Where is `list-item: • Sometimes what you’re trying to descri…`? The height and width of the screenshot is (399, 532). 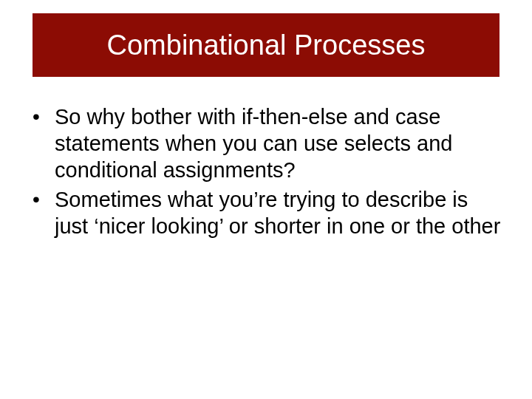
list-item: • Sometimes what you’re trying to descri… is located at coordinates (266, 213).